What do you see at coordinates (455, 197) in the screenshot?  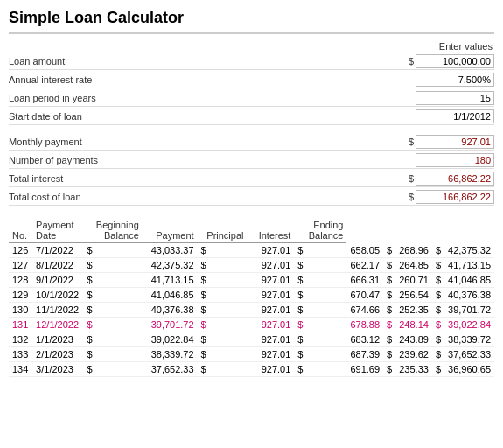 I see `total-cost-value` at bounding box center [455, 197].